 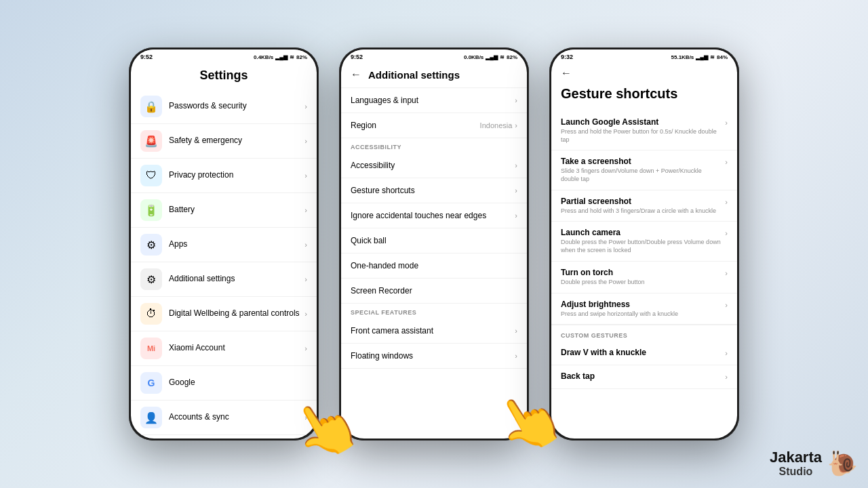 I want to click on additional-recorder-item: Screen Recorder, so click(x=434, y=291).